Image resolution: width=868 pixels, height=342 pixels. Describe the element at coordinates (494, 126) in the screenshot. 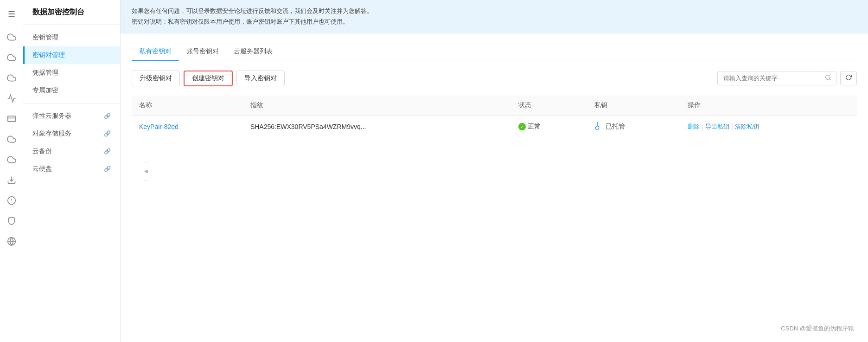

I see `table-row: KeyPair-82ed SHA256:EWX30RV5PSa4WZRM9vvq…` at that location.